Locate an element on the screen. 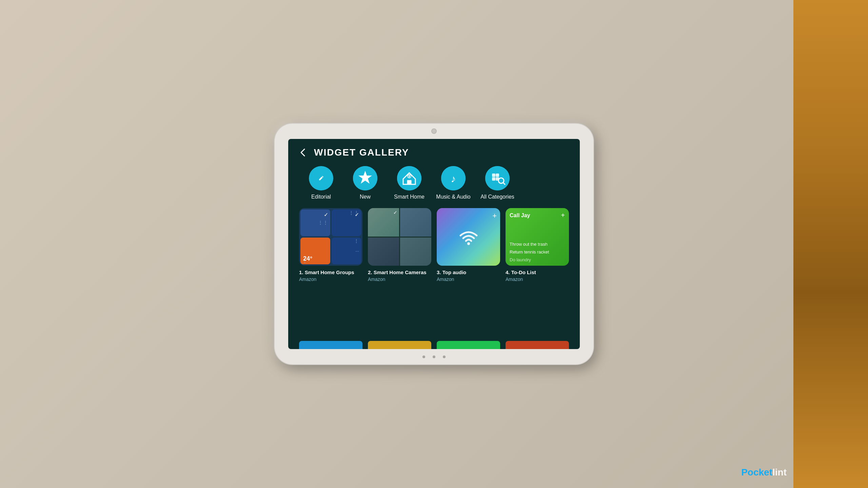  ellipsis-icon: ··· is located at coordinates (357, 251).